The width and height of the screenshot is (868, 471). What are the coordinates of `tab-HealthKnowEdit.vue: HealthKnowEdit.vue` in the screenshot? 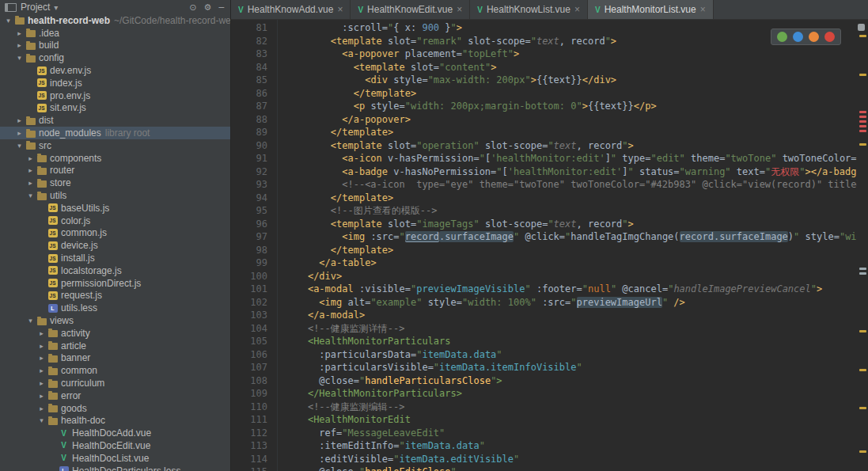 It's located at (410, 9).